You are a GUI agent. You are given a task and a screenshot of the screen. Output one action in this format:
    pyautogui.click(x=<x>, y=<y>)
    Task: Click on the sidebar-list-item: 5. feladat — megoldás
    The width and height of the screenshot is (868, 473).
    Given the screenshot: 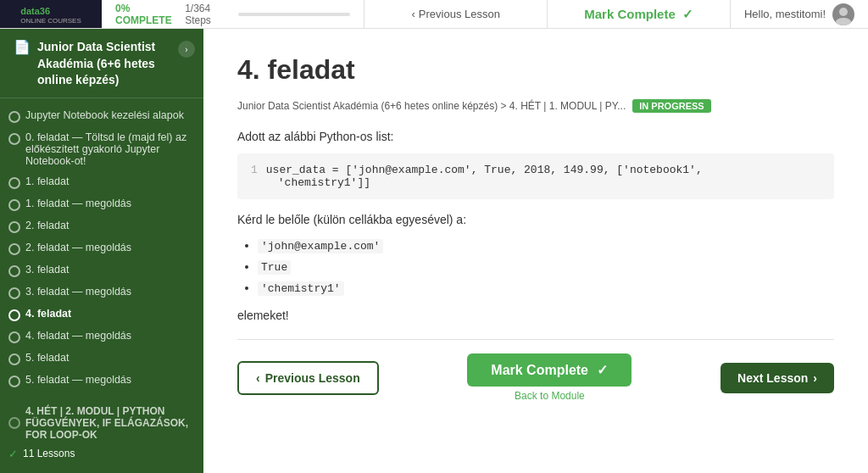 What is the action you would take?
    pyautogui.click(x=102, y=381)
    